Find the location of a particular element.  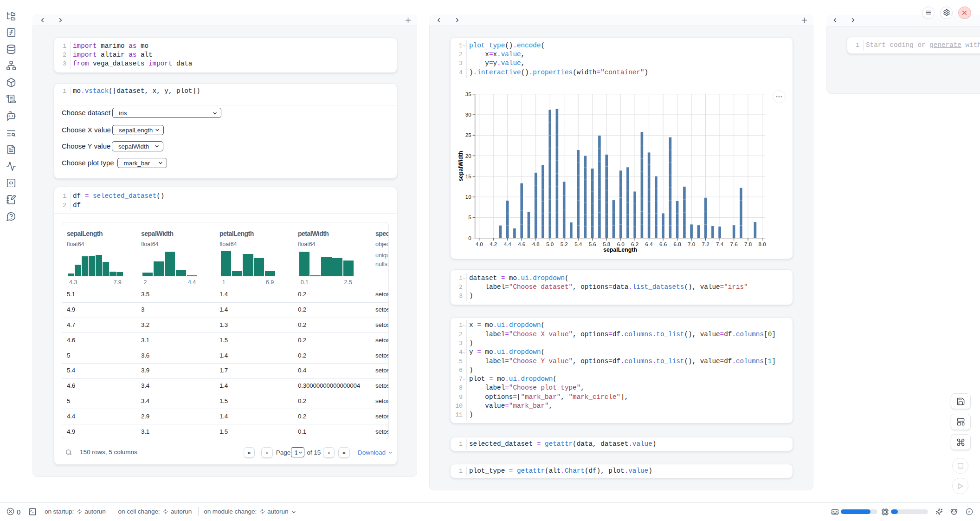

svg-text: 10 is located at coordinates (469, 197).